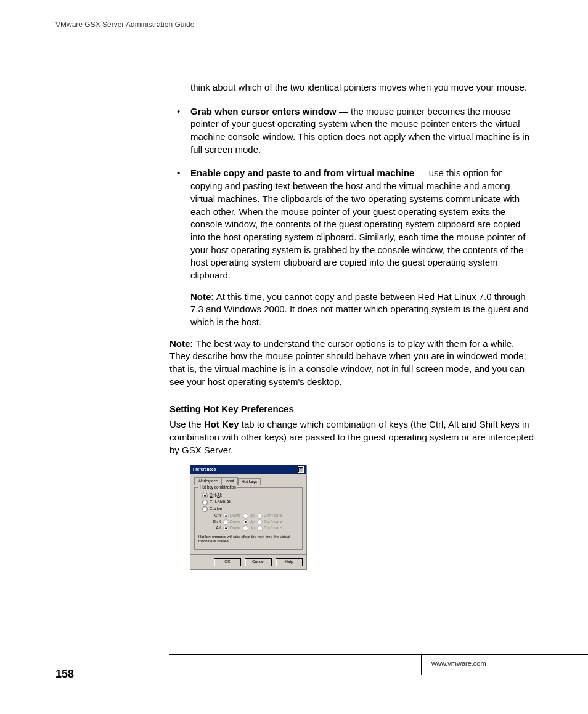  Describe the element at coordinates (208, 481) in the screenshot. I see `tab-workspace: Workspace` at that location.